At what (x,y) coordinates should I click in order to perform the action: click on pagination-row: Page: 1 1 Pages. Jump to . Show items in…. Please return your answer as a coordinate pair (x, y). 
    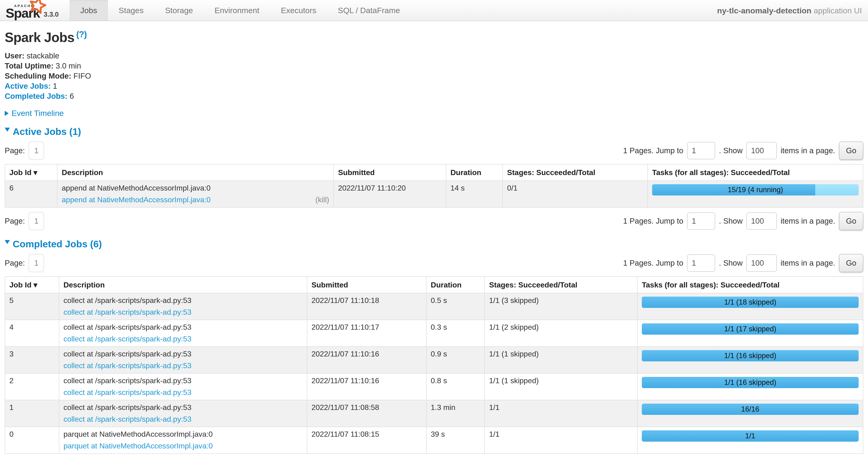
    Looking at the image, I should click on (434, 263).